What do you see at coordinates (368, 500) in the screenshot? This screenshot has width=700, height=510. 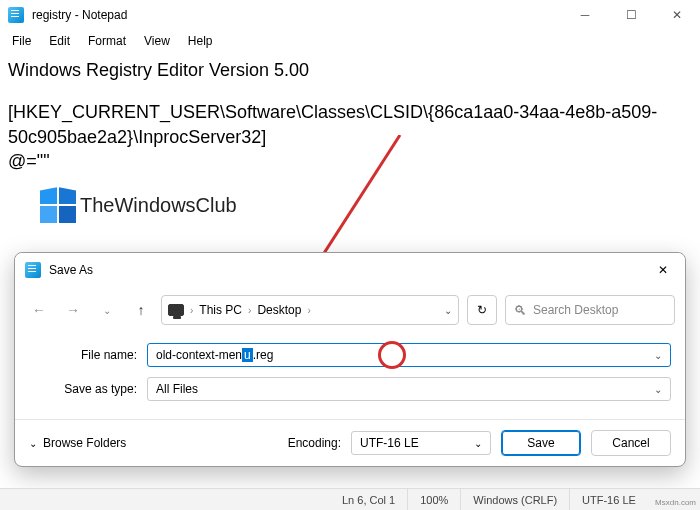 I see `status-position: Ln 6, Col 1` at bounding box center [368, 500].